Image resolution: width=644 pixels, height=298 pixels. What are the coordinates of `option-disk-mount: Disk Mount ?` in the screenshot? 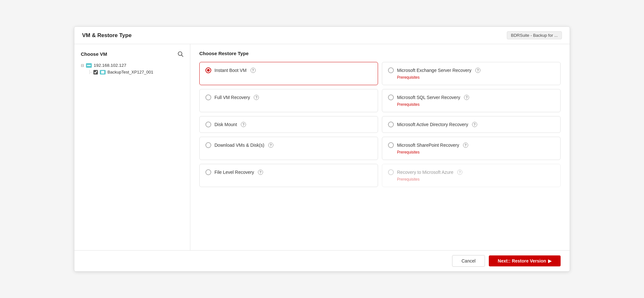 It's located at (289, 124).